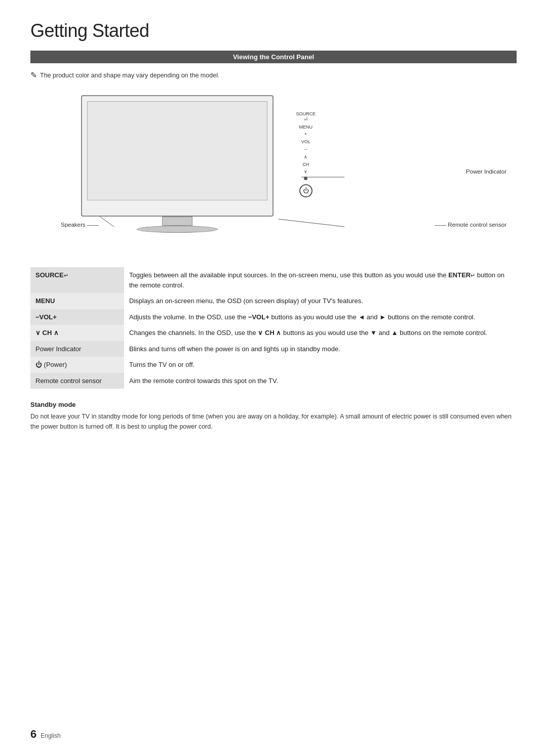  I want to click on desc-cell-menu: Displays an on-screen menu, the OSD (on …, so click(320, 301).